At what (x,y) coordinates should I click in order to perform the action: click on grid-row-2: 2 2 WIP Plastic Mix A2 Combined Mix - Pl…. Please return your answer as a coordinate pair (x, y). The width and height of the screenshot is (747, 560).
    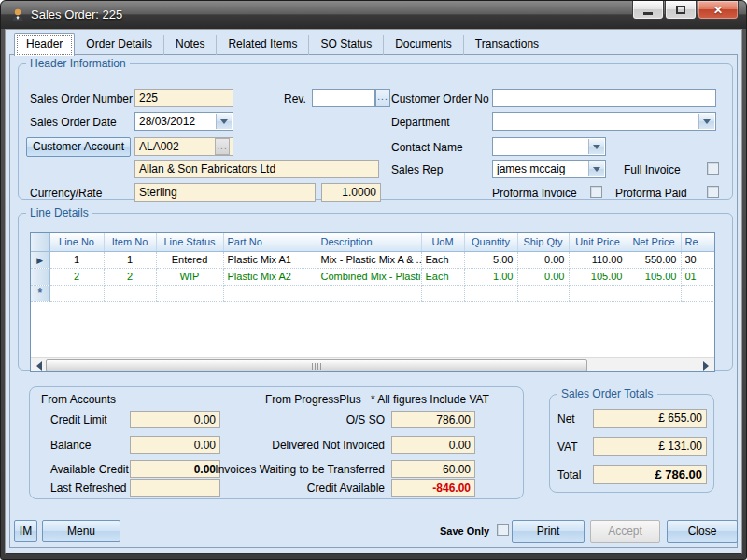
    Looking at the image, I should click on (374, 276).